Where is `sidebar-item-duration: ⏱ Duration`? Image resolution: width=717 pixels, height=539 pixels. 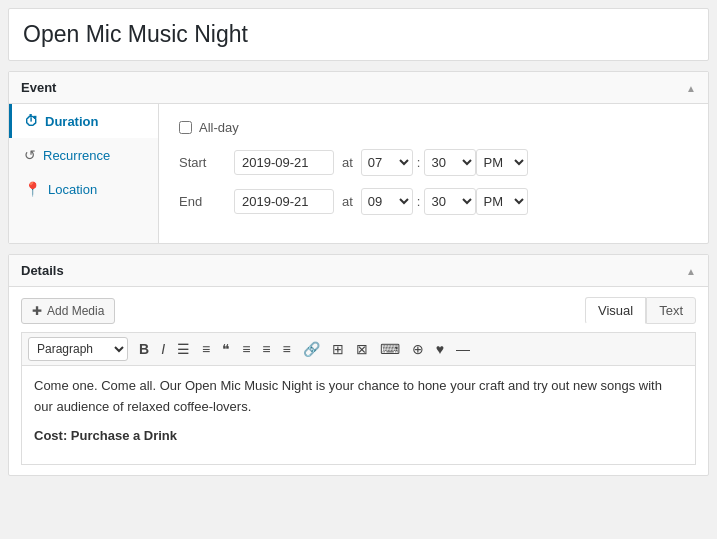 sidebar-item-duration: ⏱ Duration is located at coordinates (84, 121).